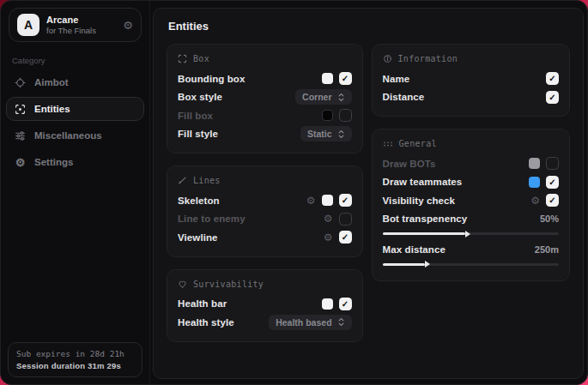 The image size is (588, 385). What do you see at coordinates (182, 180) in the screenshot?
I see `pencil-line-icon` at bounding box center [182, 180].